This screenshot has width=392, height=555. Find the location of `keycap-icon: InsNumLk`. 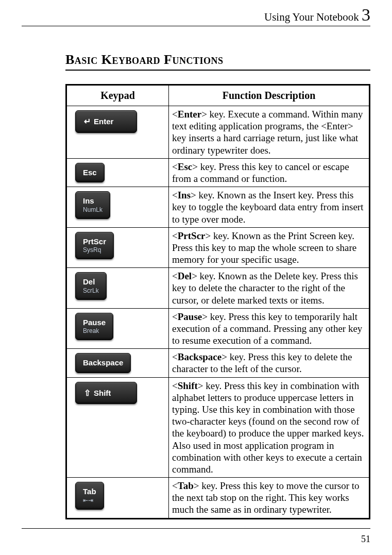

keycap-icon: InsNumLk is located at coordinates (93, 205).